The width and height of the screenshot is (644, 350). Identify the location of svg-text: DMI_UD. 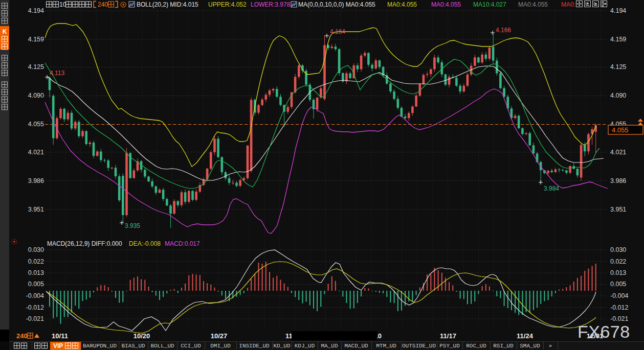
(220, 346).